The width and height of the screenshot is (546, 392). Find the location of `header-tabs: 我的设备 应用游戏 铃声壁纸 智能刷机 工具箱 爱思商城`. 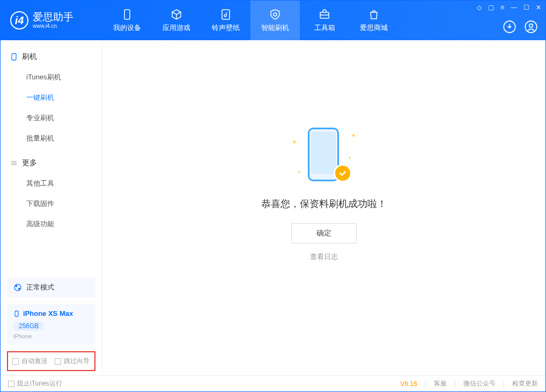

header-tabs: 我的设备 应用游戏 铃声壁纸 智能刷机 工具箱 爱思商城 is located at coordinates (250, 20).